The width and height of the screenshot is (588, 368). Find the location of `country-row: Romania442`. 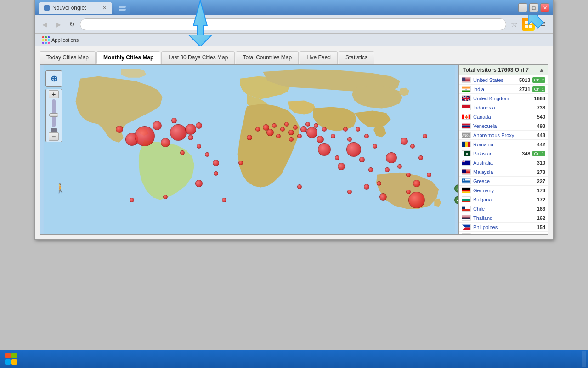

country-row: Romania442 is located at coordinates (503, 144).